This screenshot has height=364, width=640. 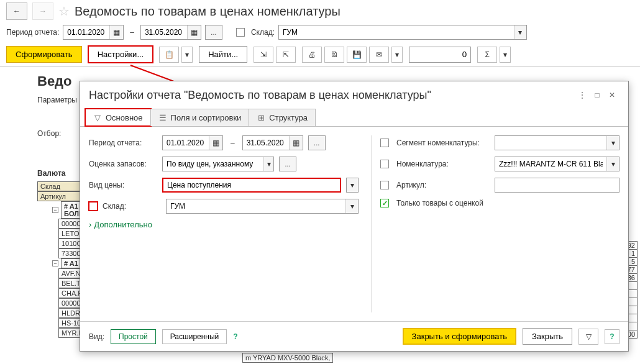 What do you see at coordinates (557, 164) in the screenshot?
I see `nomenclature-combo: ▾` at bounding box center [557, 164].